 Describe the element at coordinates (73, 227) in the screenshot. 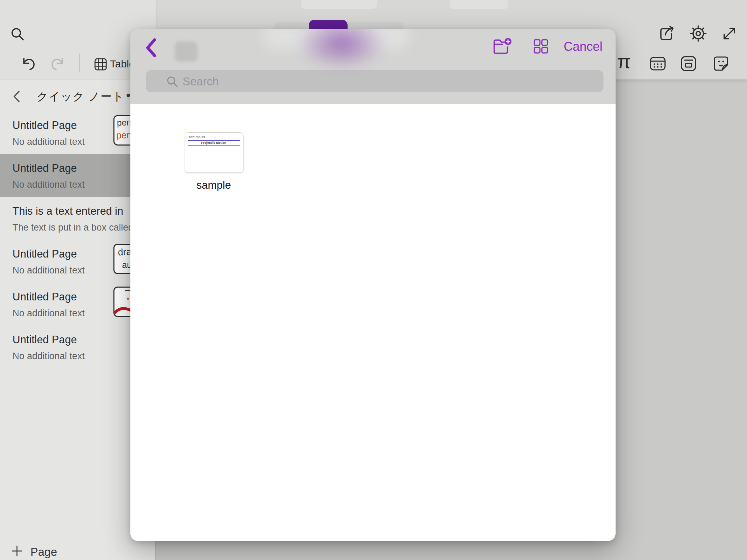

I see `page-item-subtitle: The text is put in a box called` at that location.